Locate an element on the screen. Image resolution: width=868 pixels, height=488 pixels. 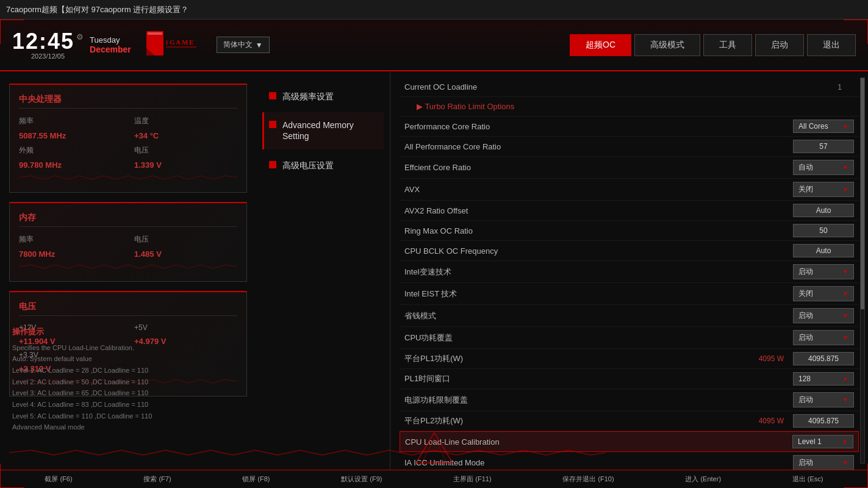
intel-speed-dropdown: 启动 ▼ is located at coordinates (823, 272).